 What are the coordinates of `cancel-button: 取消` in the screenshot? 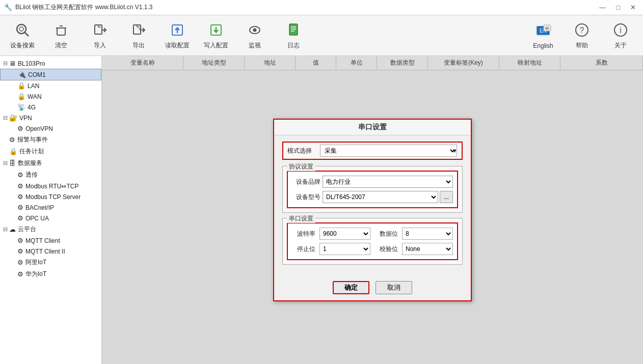 It's located at (394, 288).